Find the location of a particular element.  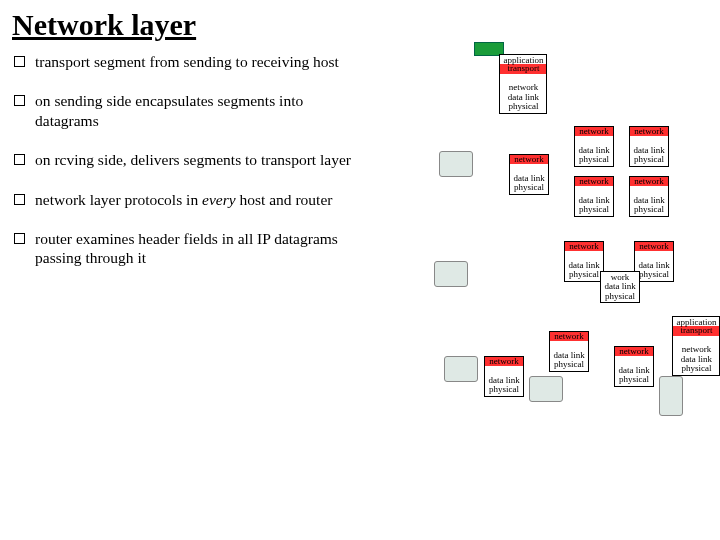

bullet-item: on sending side encapsulates segments in… is located at coordinates (192, 110).